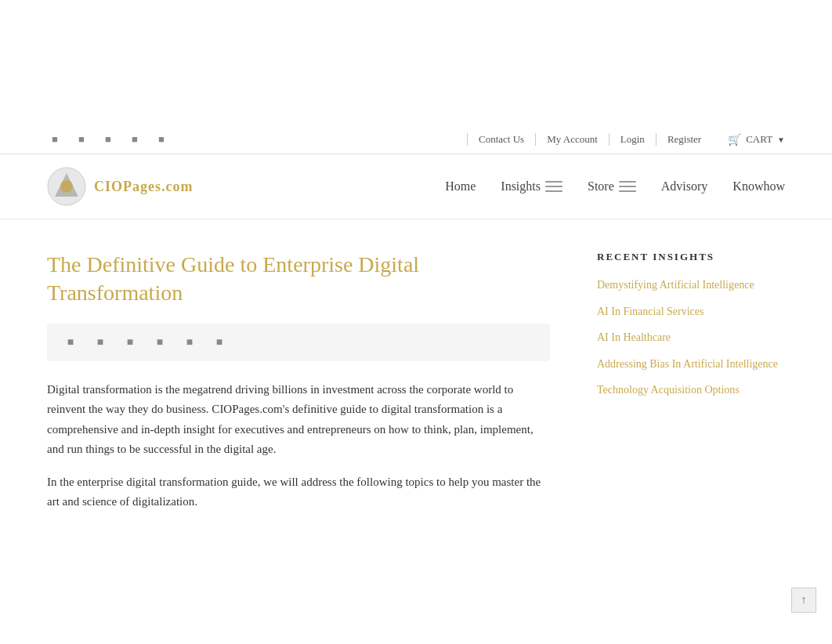 This screenshot has width=832, height=644. I want to click on share-print: ■, so click(219, 342).